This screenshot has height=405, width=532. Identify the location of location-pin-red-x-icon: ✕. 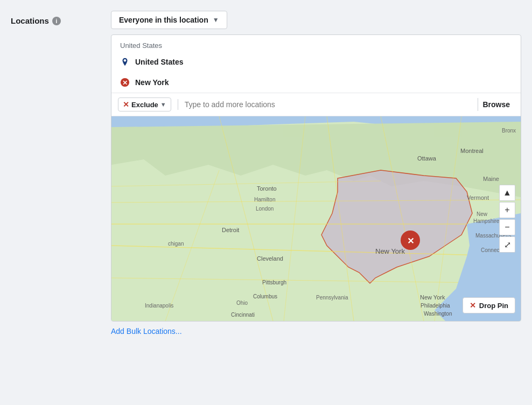
(125, 82).